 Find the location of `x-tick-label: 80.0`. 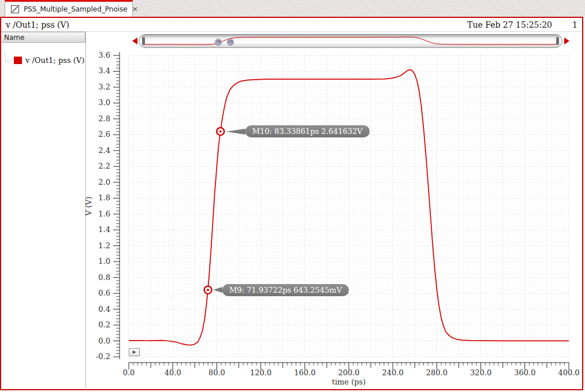

x-tick-label: 80.0 is located at coordinates (217, 373).